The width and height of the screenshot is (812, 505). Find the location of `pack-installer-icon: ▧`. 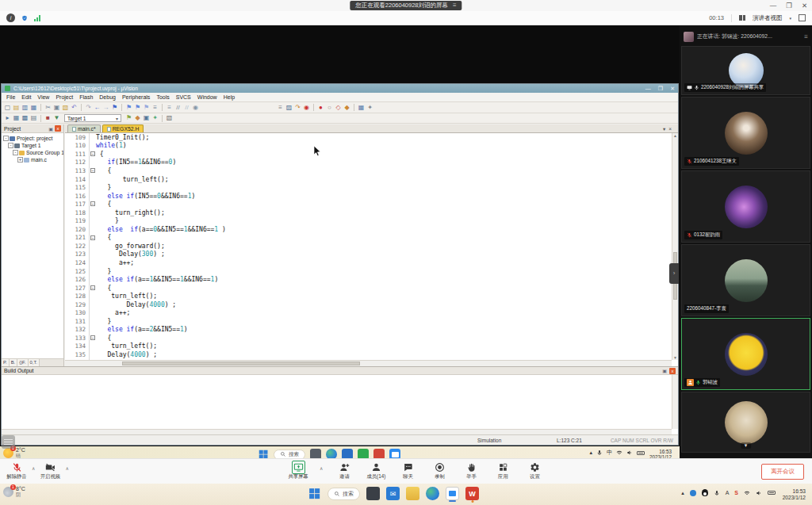

pack-installer-icon: ▧ is located at coordinates (170, 118).